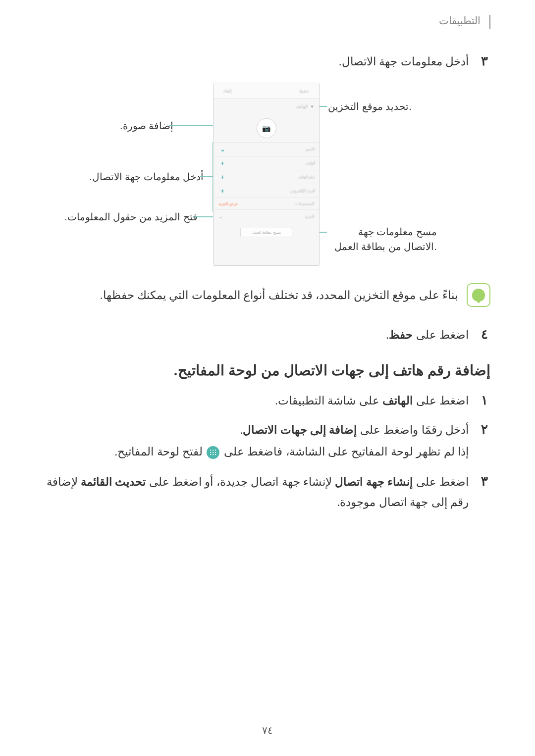  What do you see at coordinates (257, 452) in the screenshot?
I see `section2-step-2-sub: إذا لم تظهر لوحة المفاتيح على الشاشة، فا…` at bounding box center [257, 452].